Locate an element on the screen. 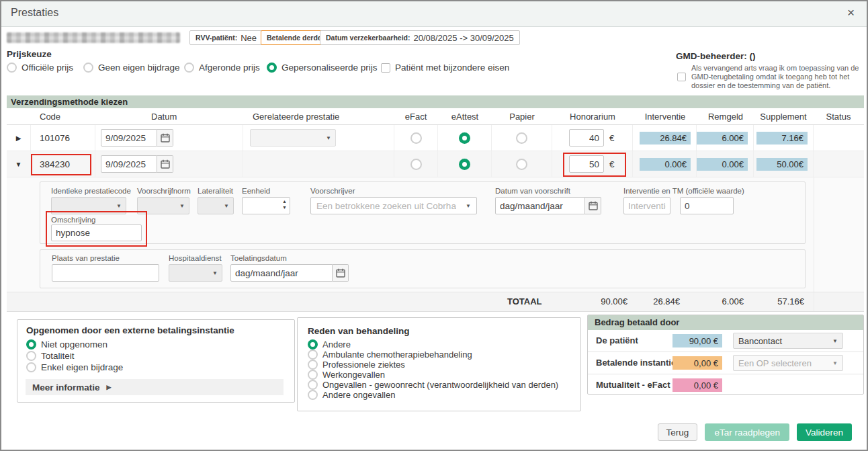 This screenshot has width=868, height=451. gmd-title: GMD-beheerder: () is located at coordinates (716, 56).